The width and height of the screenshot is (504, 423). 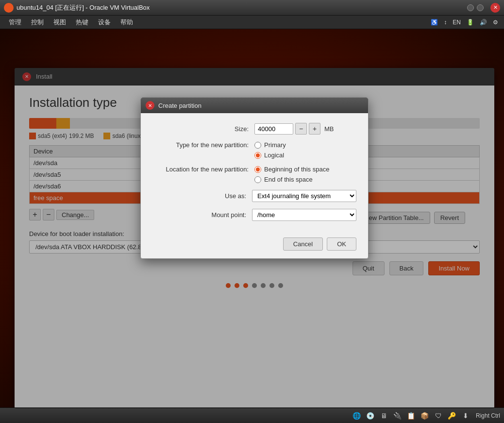 I want to click on size-input-group: − + MB, so click(x=294, y=129).